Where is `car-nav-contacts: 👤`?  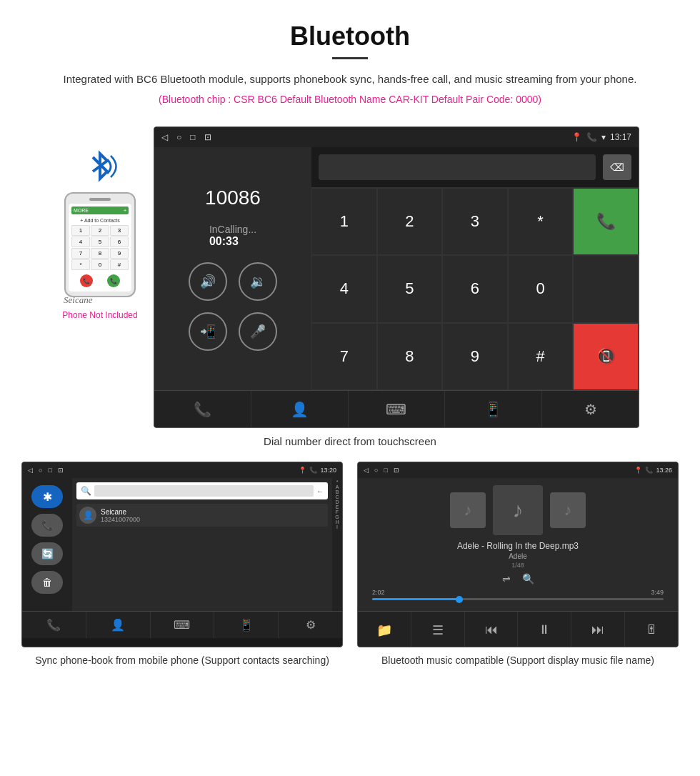
car-nav-contacts: 👤 is located at coordinates (300, 409).